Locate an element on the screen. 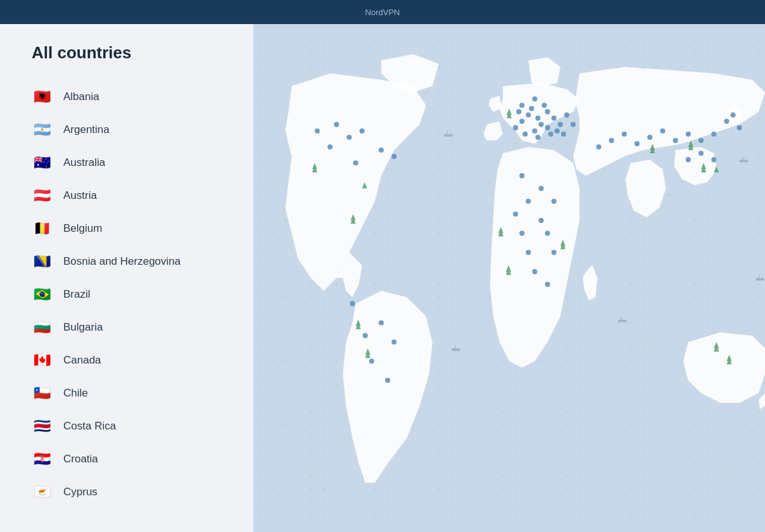 The image size is (765, 532). flag-argentina: 🇦🇷 is located at coordinates (42, 130).